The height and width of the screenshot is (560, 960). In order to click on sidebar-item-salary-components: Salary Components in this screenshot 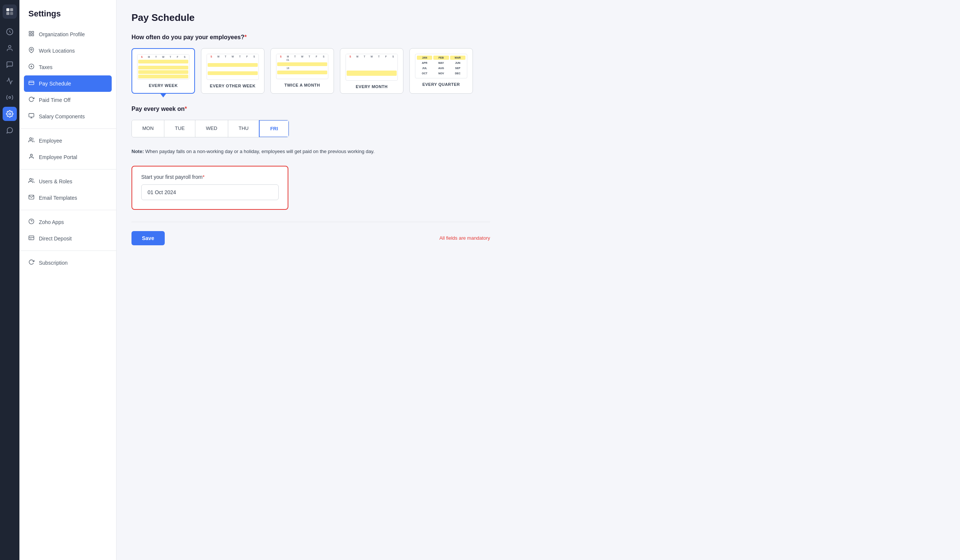, I will do `click(68, 116)`.